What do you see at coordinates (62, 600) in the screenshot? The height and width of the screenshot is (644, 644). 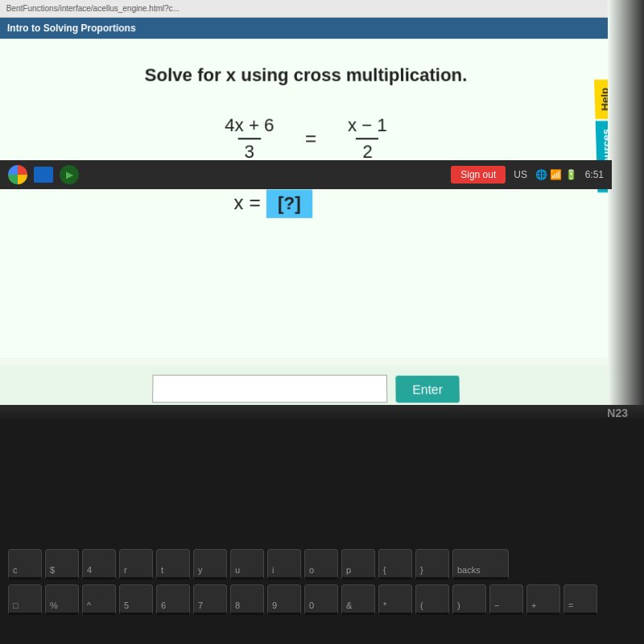 I see `key-percent: %` at bounding box center [62, 600].